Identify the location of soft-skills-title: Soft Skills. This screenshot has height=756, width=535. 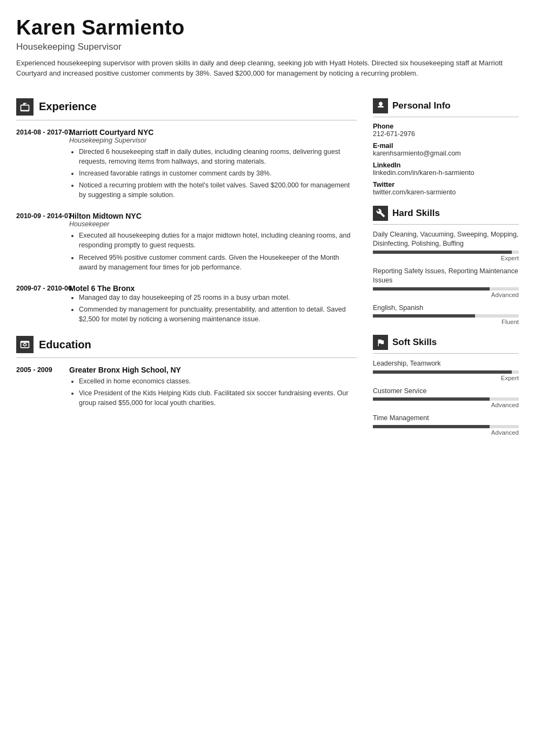
(414, 342).